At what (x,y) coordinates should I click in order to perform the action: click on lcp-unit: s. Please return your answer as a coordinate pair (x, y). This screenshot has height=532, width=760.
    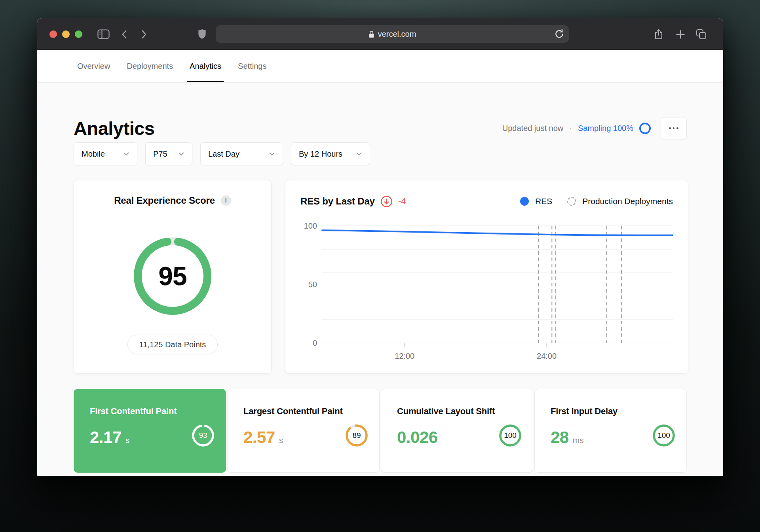
    Looking at the image, I should click on (281, 440).